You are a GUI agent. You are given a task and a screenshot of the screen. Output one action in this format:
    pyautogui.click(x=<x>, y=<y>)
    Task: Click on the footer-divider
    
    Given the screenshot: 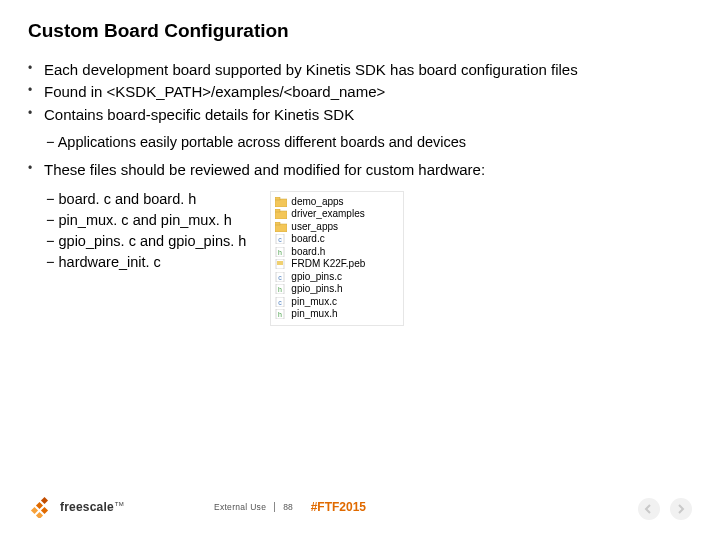 What is the action you would take?
    pyautogui.click(x=274, y=507)
    